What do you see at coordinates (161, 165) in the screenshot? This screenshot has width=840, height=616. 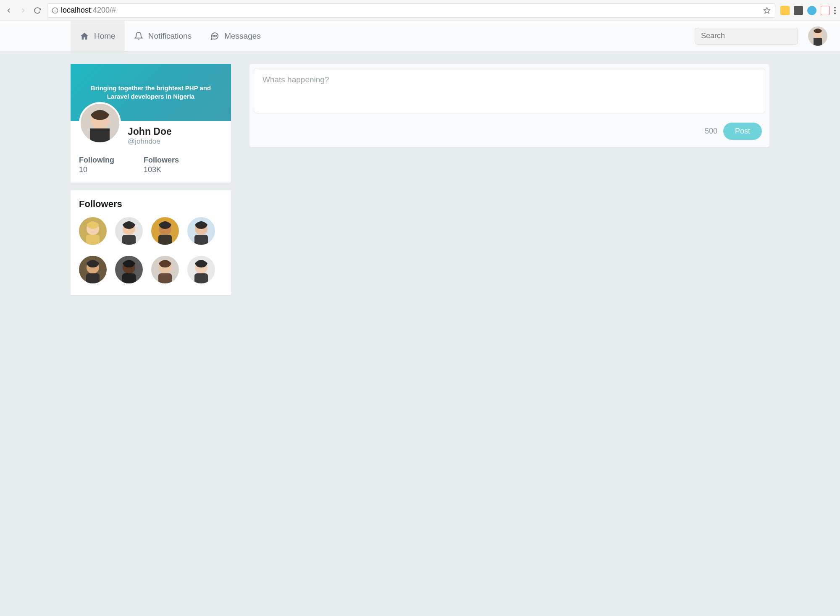 I see `followers-stat: Followers 103K` at bounding box center [161, 165].